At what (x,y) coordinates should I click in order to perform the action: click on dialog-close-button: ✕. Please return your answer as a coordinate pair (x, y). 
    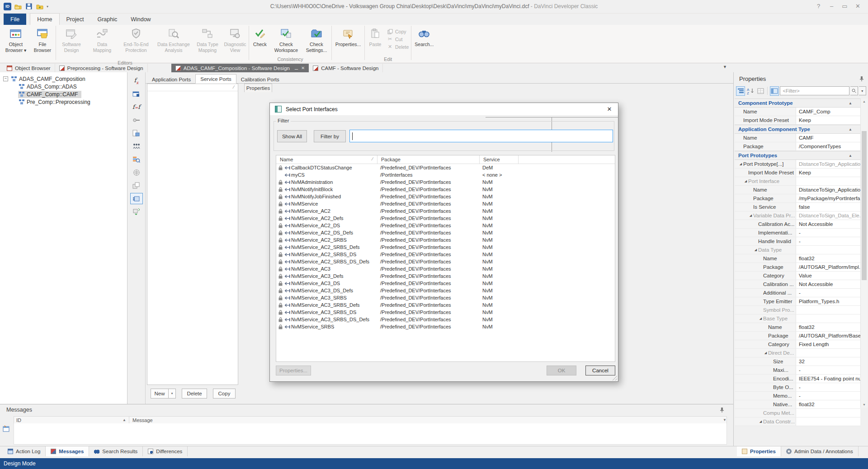
    Looking at the image, I should click on (609, 109).